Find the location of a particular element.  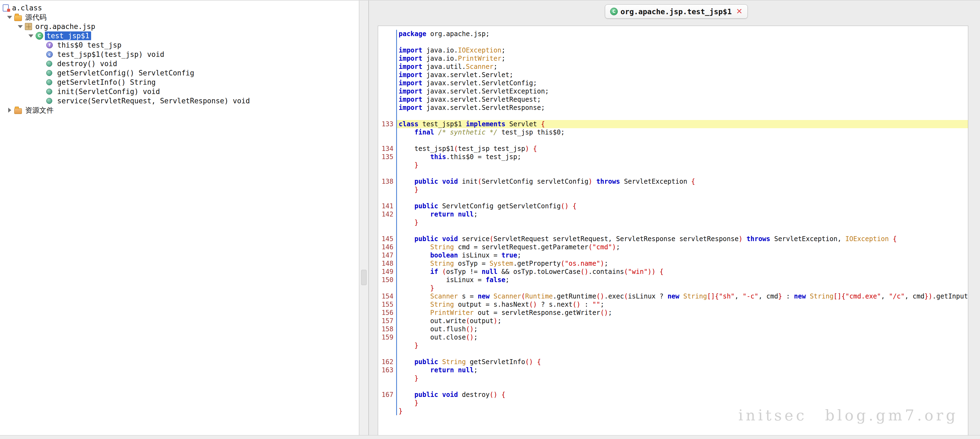

code-text: class test_jsp$1 implements Servlet { is located at coordinates (682, 124).